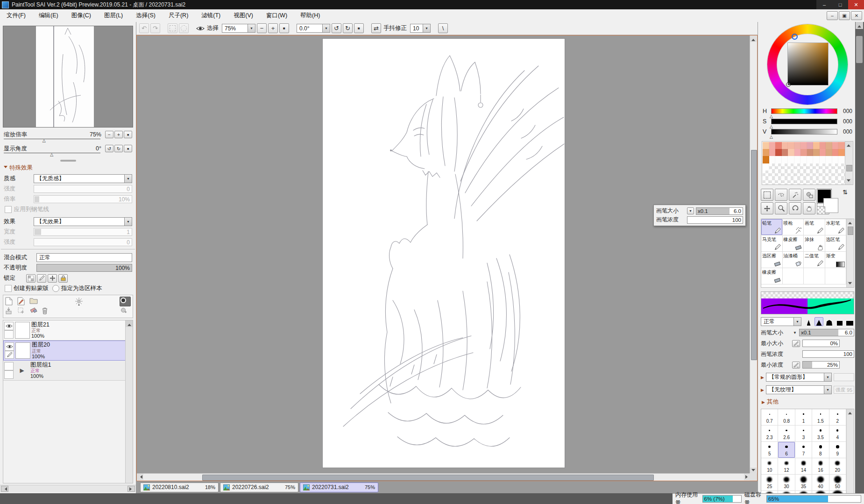  I want to click on tip-dome-icon, so click(829, 321).